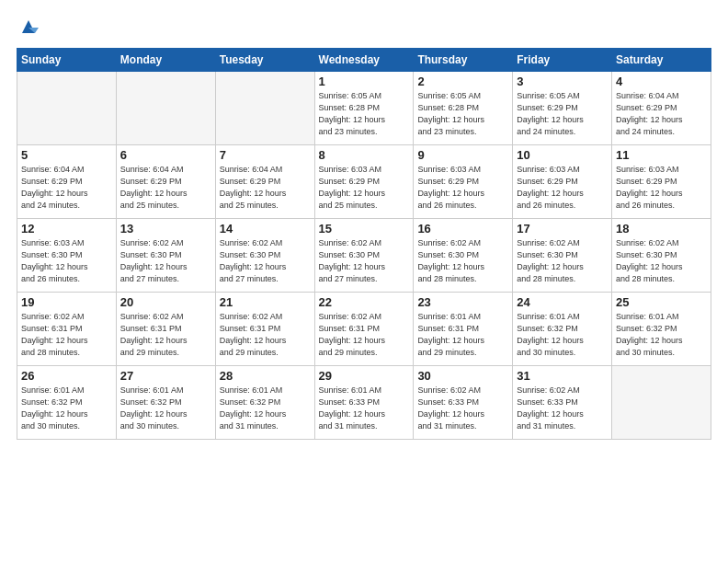 The height and width of the screenshot is (563, 728). I want to click on day-number: 31, so click(563, 375).